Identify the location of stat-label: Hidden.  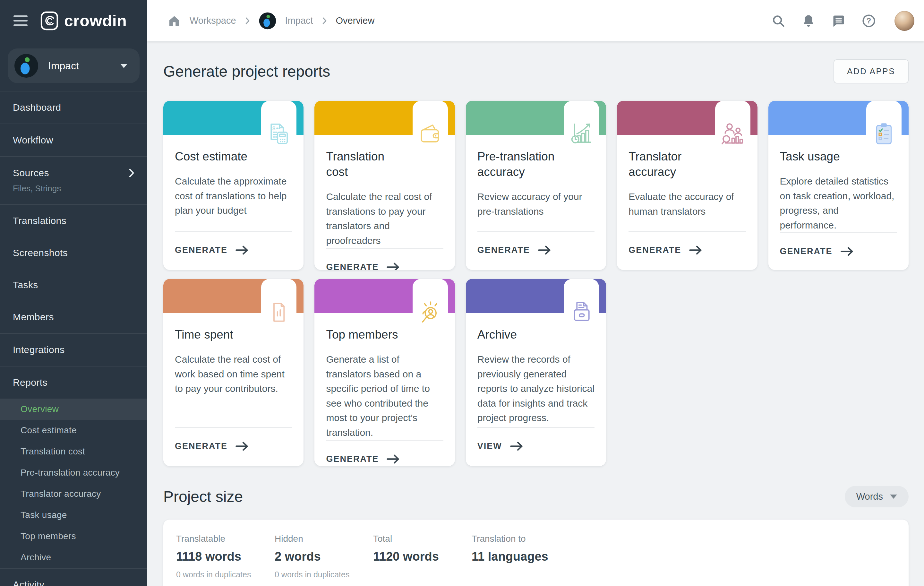
(324, 539).